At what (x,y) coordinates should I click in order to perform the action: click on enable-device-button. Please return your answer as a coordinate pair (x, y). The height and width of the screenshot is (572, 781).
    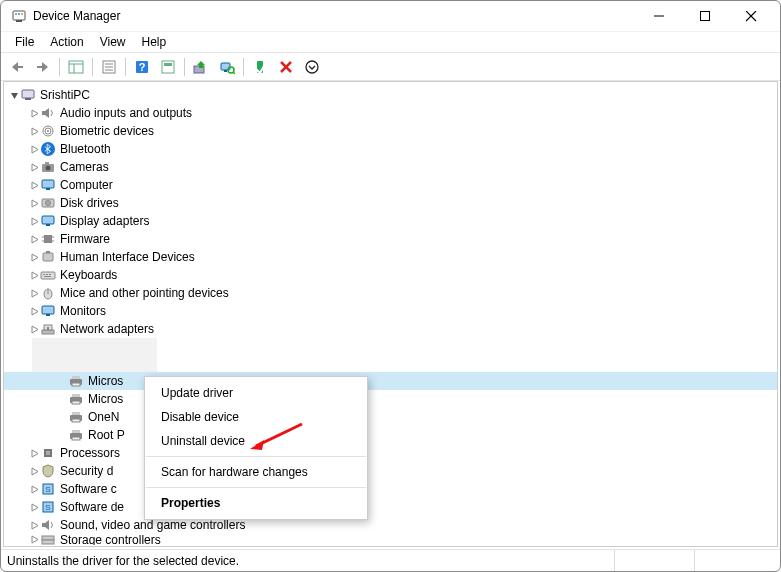
    Looking at the image, I should click on (260, 67).